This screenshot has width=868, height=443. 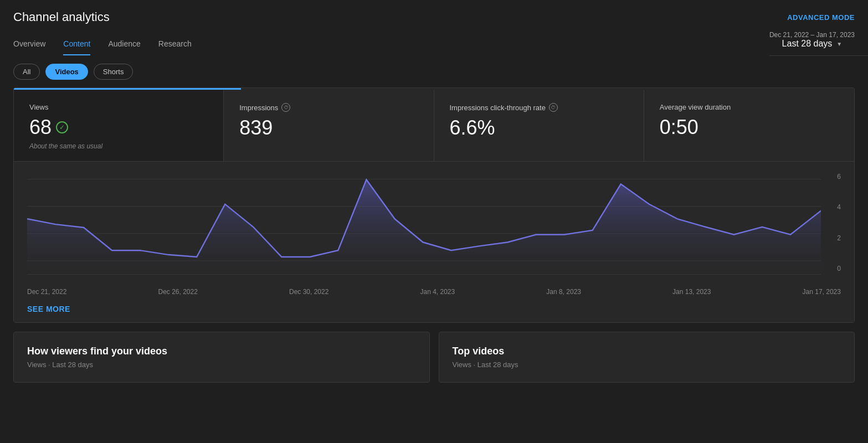 What do you see at coordinates (119, 146) in the screenshot?
I see `metric-note-views: About the same as usual` at bounding box center [119, 146].